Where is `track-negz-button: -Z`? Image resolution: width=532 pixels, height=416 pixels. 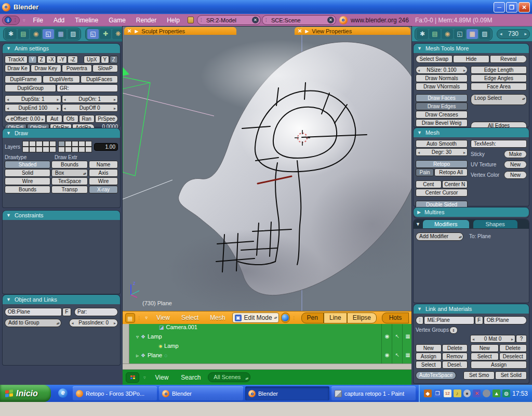 track-negz-button: -Z is located at coordinates (73, 59).